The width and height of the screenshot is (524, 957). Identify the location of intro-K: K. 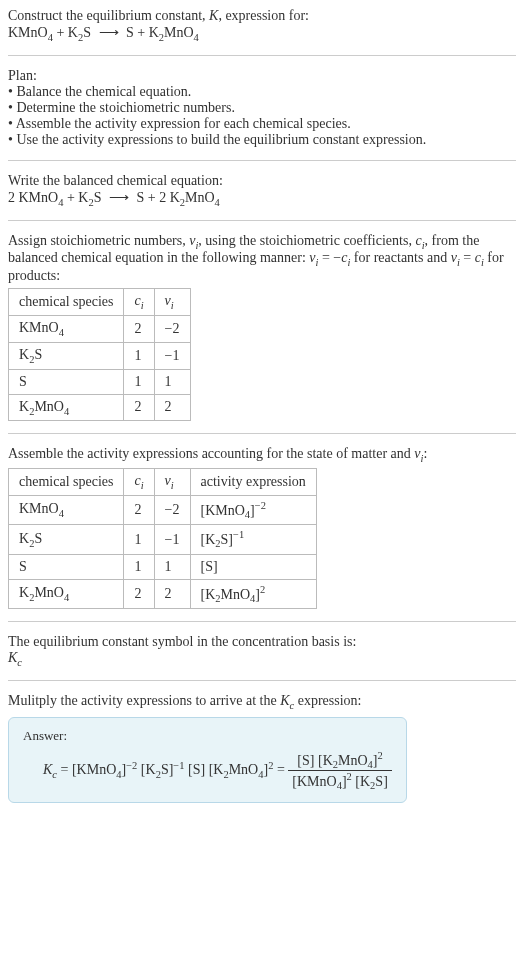
(214, 16).